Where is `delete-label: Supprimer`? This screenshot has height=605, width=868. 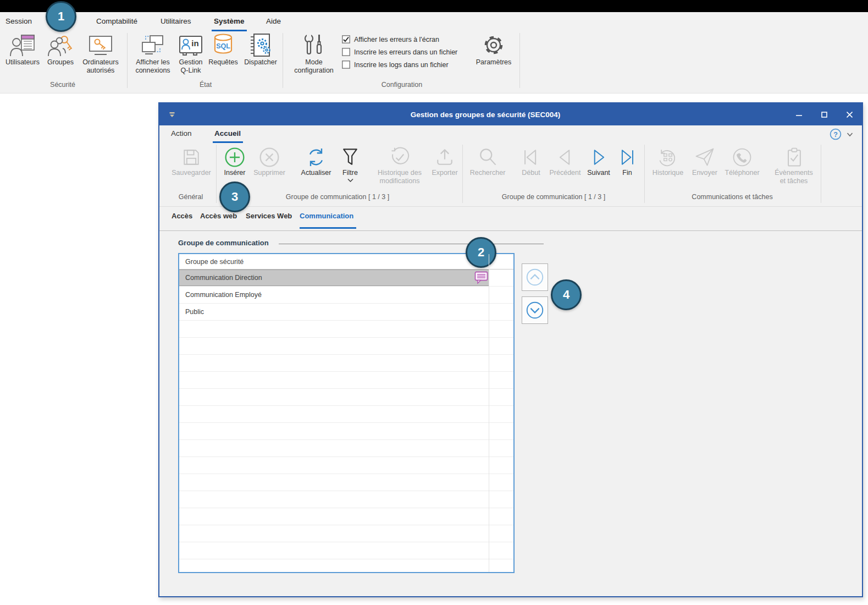 delete-label: Supprimer is located at coordinates (269, 173).